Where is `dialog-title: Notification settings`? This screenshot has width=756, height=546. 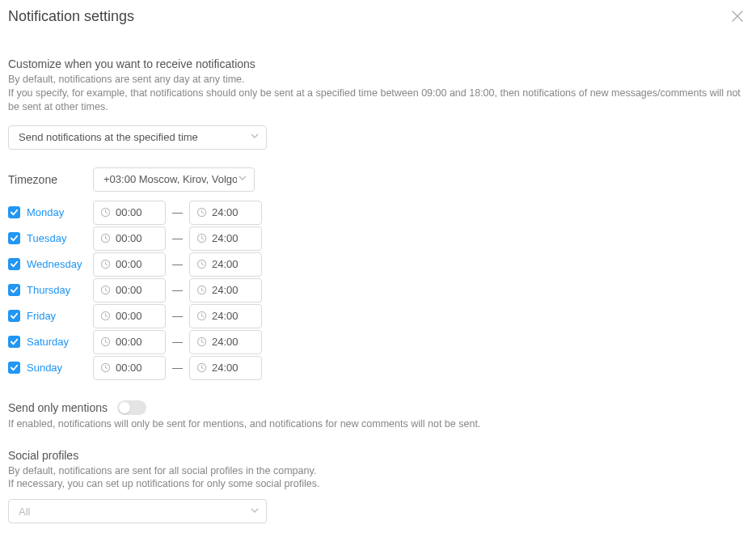 dialog-title: Notification settings is located at coordinates (71, 16).